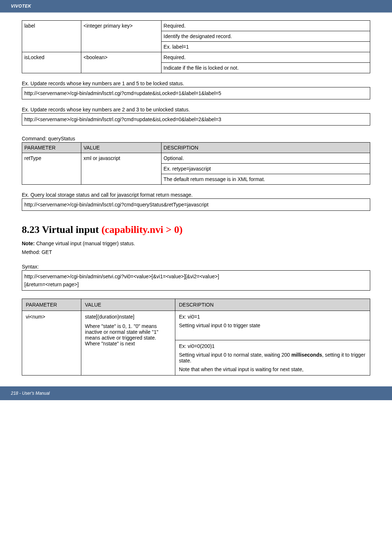 Image resolution: width=392 pixels, height=554 pixels. Describe the element at coordinates (30, 393) in the screenshot. I see `footer-text: 218 - User's Manual` at that location.